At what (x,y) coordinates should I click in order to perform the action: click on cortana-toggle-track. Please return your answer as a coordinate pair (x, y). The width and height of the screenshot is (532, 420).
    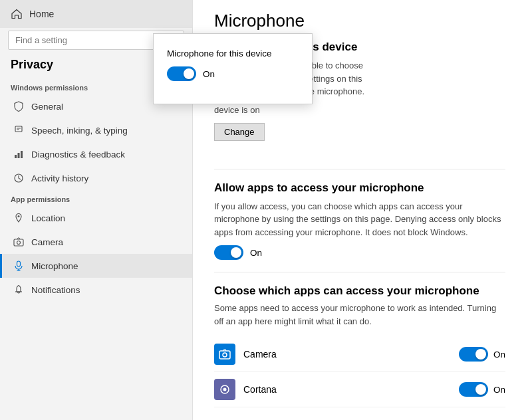
    Looking at the image, I should click on (473, 389).